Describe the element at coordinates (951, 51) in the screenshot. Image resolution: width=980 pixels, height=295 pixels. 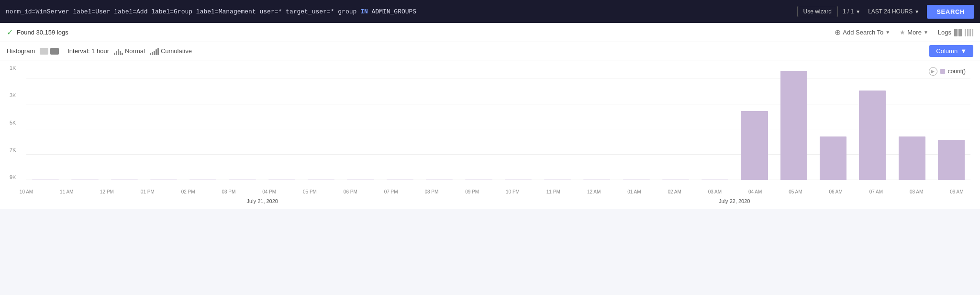
I see `column-button: Column ▼` at that location.